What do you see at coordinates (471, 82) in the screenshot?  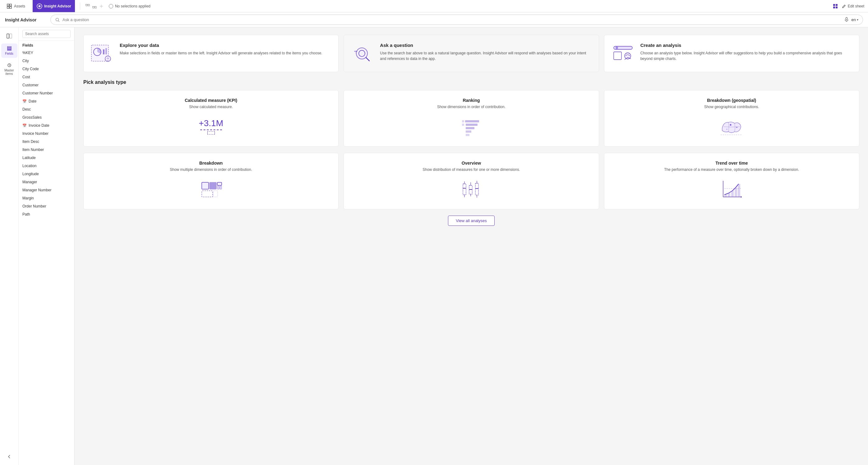 I see `analysis-section-title: Pick analysis type` at bounding box center [471, 82].